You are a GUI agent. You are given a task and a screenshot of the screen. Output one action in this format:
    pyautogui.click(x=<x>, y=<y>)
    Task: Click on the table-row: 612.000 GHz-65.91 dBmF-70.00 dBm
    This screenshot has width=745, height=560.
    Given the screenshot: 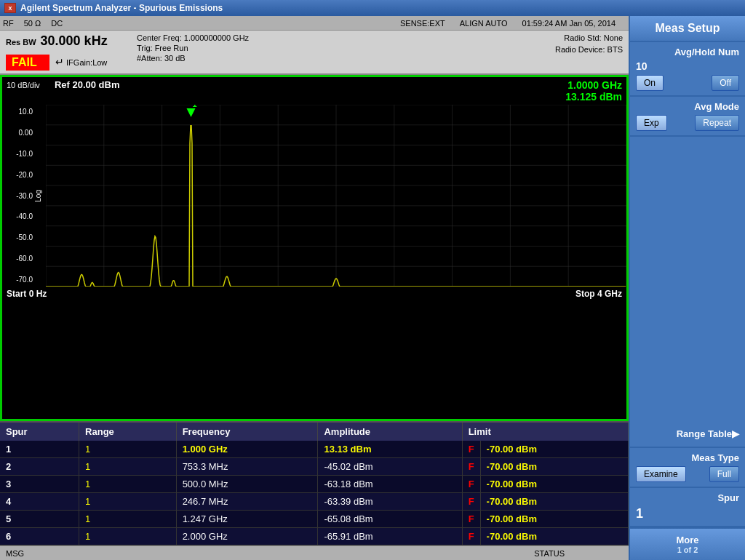 What is the action you would take?
    pyautogui.click(x=314, y=537)
    